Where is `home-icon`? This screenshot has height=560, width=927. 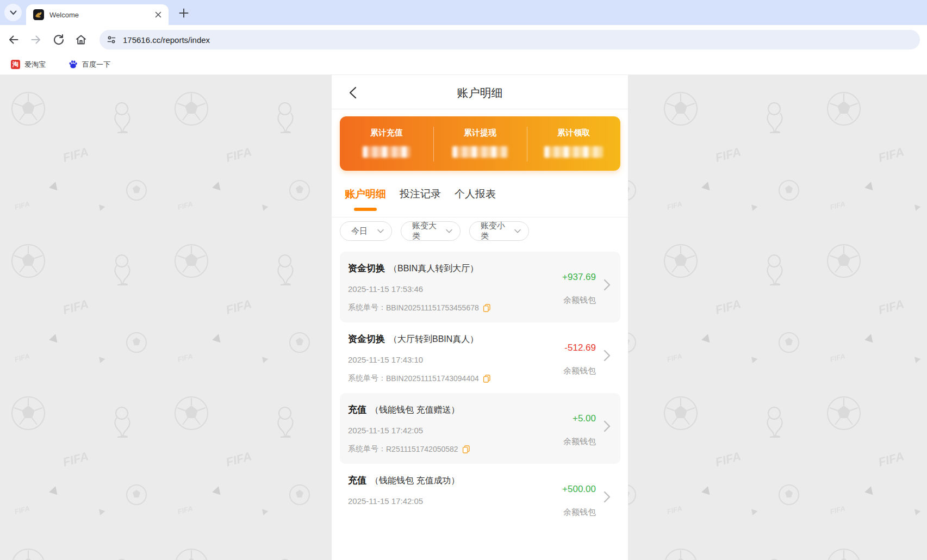
home-icon is located at coordinates (81, 40).